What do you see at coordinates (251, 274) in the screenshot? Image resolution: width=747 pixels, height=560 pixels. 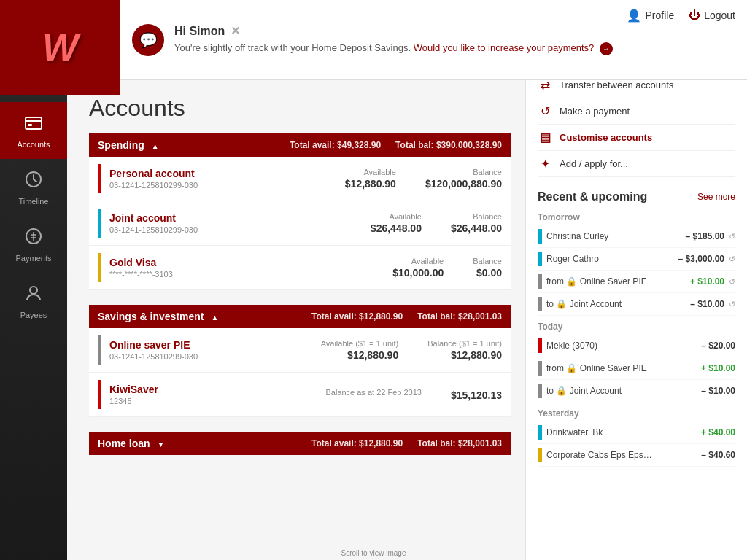 I see `account-number-visa: ****-****-****-3103` at bounding box center [251, 274].